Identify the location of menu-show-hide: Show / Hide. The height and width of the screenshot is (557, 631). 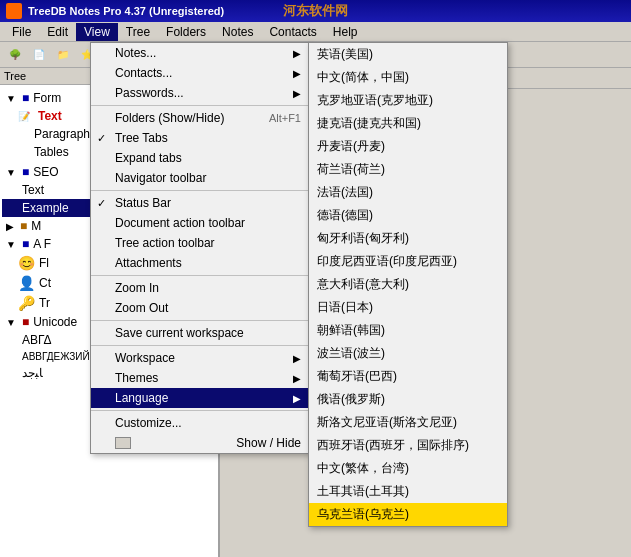
(200, 443).